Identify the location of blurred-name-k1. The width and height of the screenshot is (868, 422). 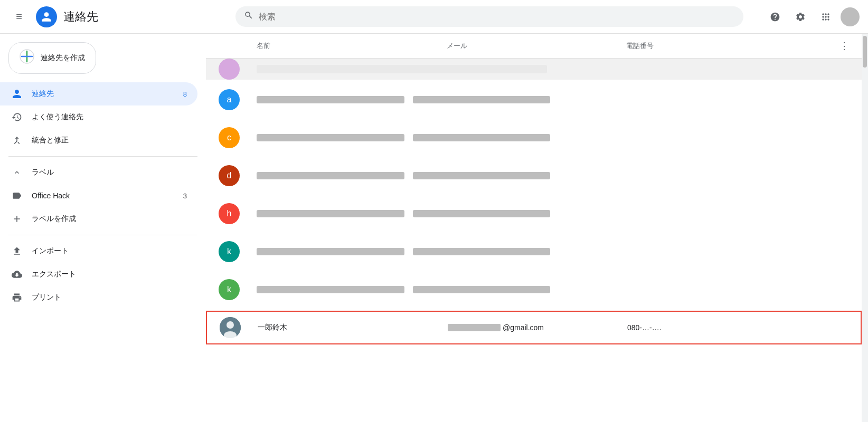
(331, 252).